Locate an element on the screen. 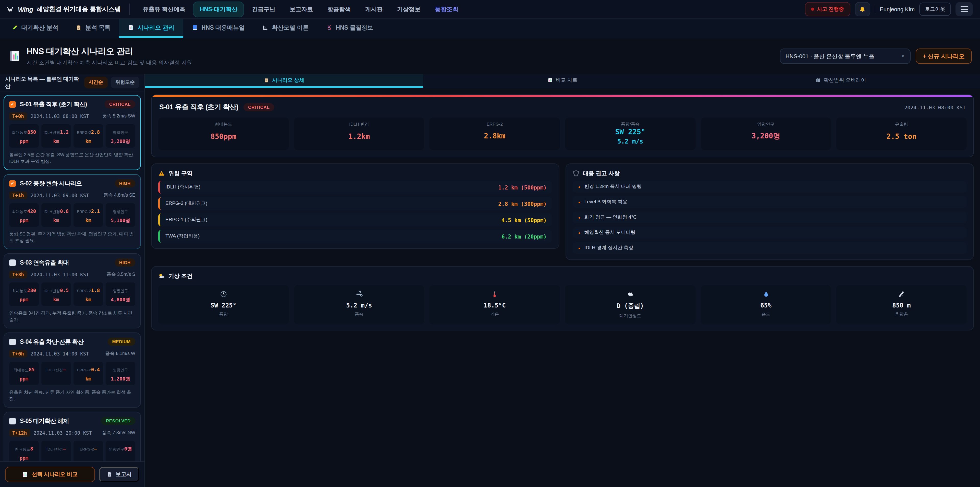 Image resolution: width=980 pixels, height=487 pixels. sort-by-time-button: 시간순 is located at coordinates (96, 82).